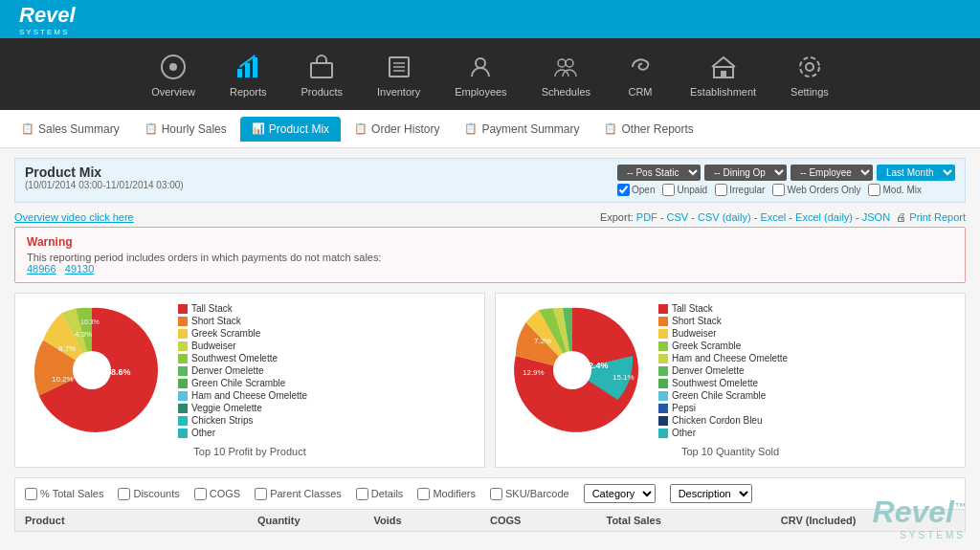 The width and height of the screenshot is (980, 550). What do you see at coordinates (567, 75) in the screenshot?
I see `nav-schedules: Schedules` at bounding box center [567, 75].